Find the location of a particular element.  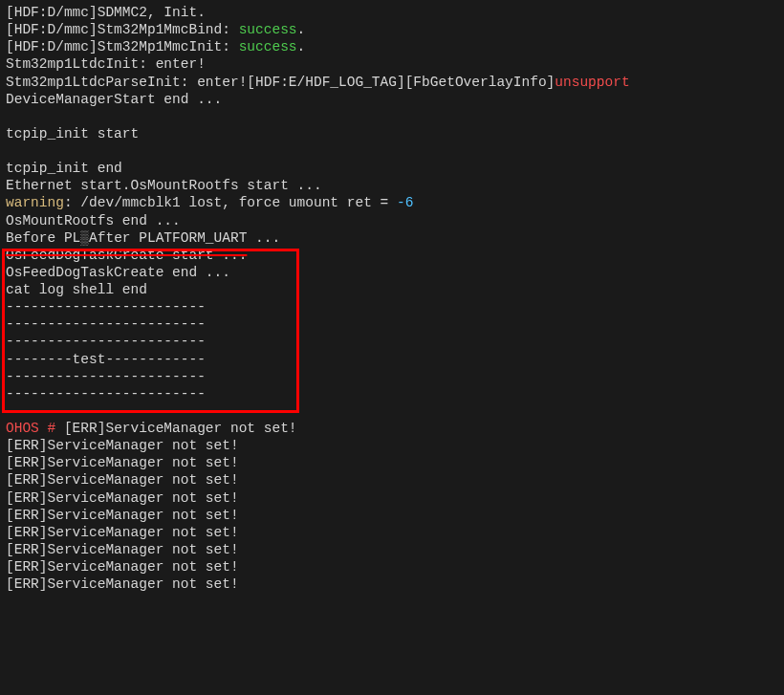

text-segment: -6 is located at coordinates (405, 203).